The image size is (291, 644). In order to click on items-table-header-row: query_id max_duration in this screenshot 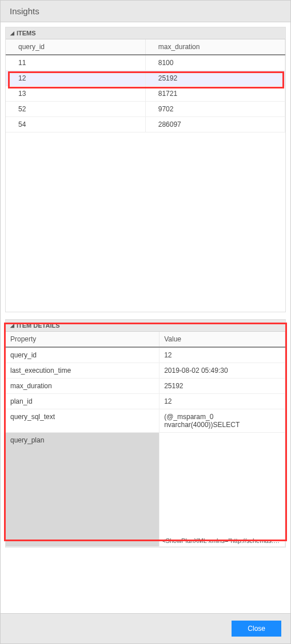, I will do `click(145, 47)`.